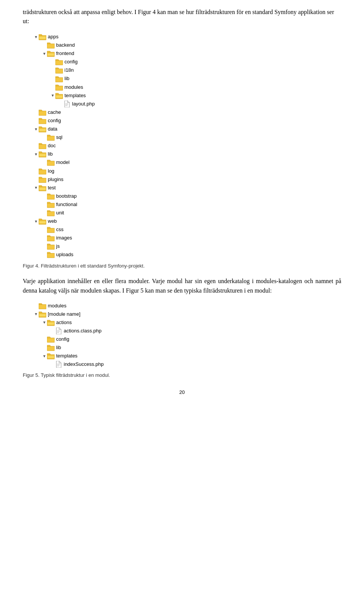 The height and width of the screenshot is (592, 364). Describe the element at coordinates (52, 129) in the screenshot. I see `tree-item-label: data` at that location.